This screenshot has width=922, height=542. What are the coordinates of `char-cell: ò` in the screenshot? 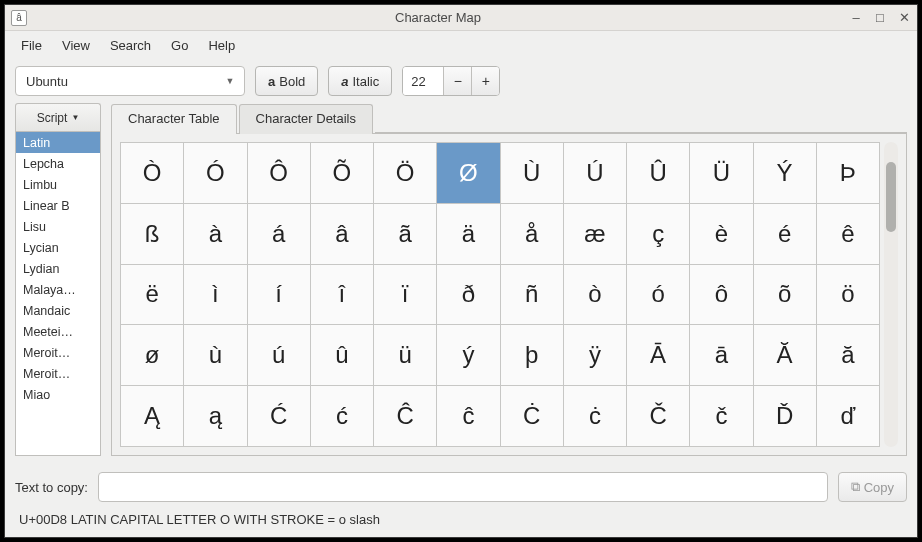 It's located at (596, 296).